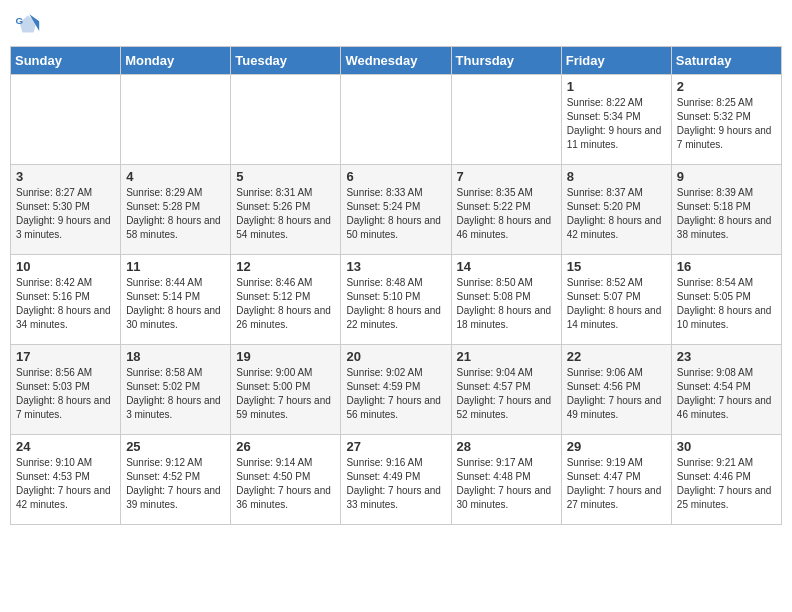  I want to click on day-info: Sunrise: 8:39 AMSunset: 5:18 PMDaylight:…, so click(726, 214).